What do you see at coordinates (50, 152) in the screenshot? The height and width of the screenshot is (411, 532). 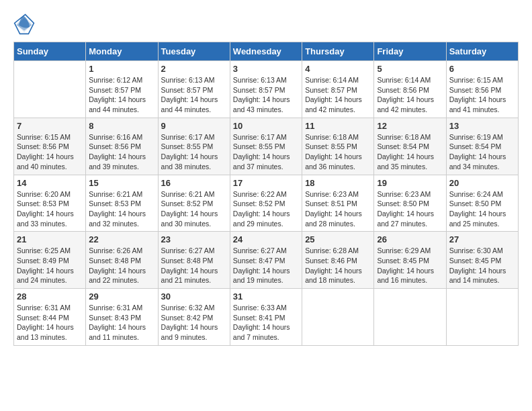 I see `day-info: Sunrise: 6:15 AMSunset: 8:56 PMDaylight:…` at bounding box center [50, 152].